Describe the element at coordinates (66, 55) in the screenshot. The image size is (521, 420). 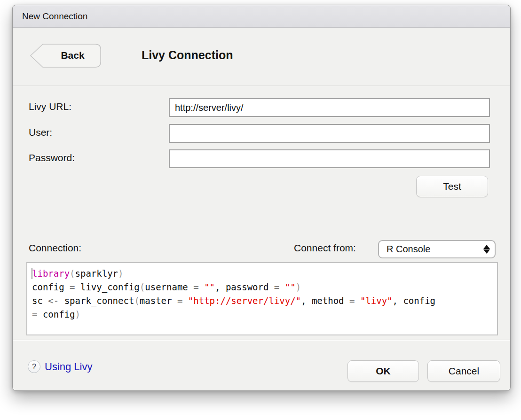
I see `back-button: Back` at that location.